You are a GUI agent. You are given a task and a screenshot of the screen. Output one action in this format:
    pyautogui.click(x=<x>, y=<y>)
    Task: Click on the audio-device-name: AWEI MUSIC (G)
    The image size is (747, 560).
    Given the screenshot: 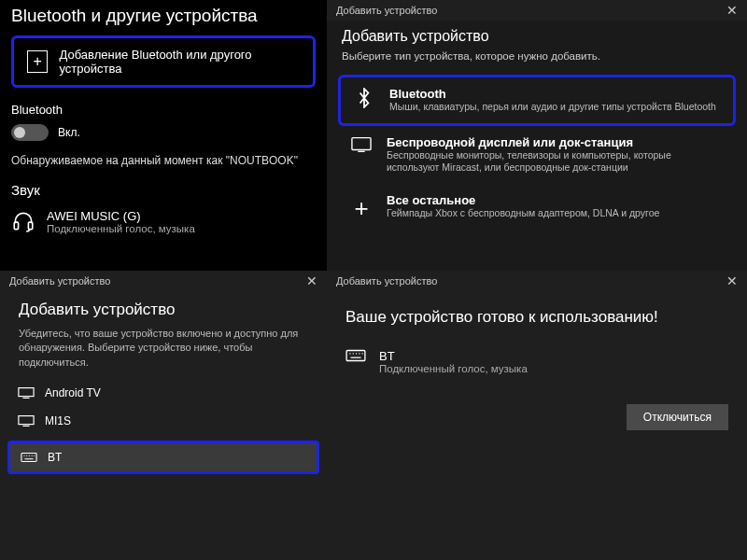 What is the action you would take?
    pyautogui.click(x=121, y=217)
    